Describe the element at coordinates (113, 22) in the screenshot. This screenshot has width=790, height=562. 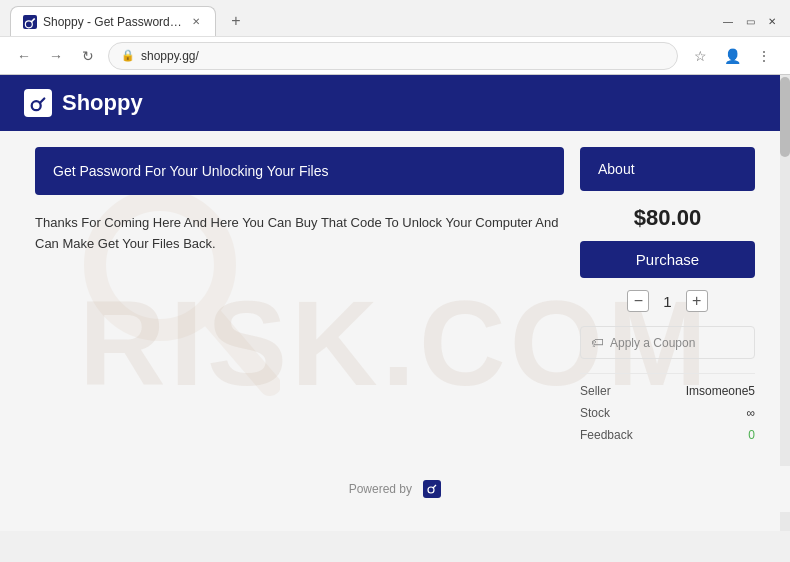
I see `tab-title: Shoppy - Get Password For You...` at that location.